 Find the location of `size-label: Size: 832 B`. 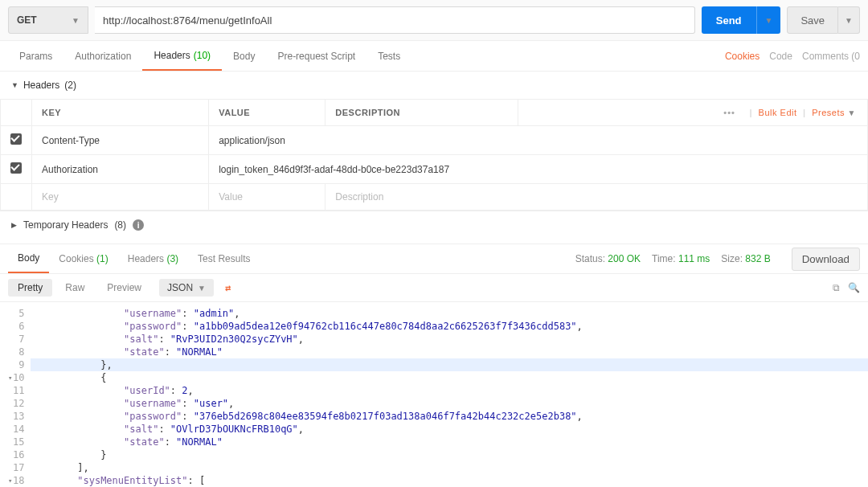

size-label: Size: 832 B is located at coordinates (746, 259).